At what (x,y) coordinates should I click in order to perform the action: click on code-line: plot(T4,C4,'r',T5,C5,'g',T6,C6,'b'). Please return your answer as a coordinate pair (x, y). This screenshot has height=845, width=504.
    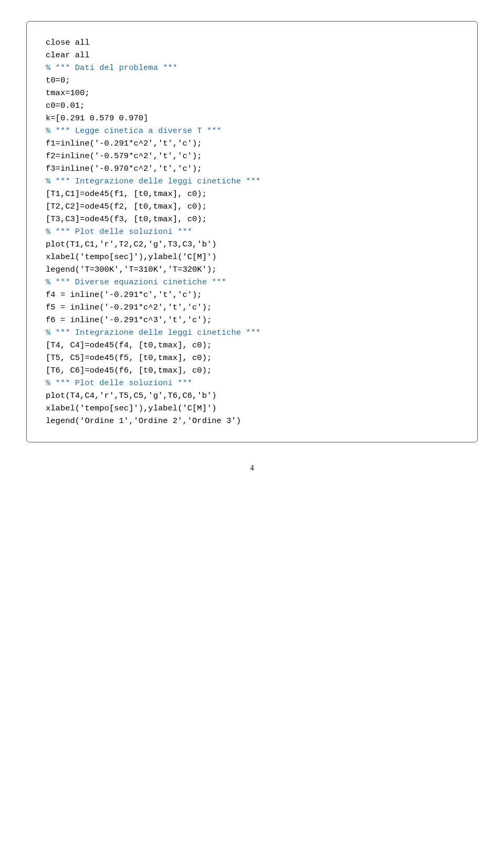
    Looking at the image, I should click on (131, 396).